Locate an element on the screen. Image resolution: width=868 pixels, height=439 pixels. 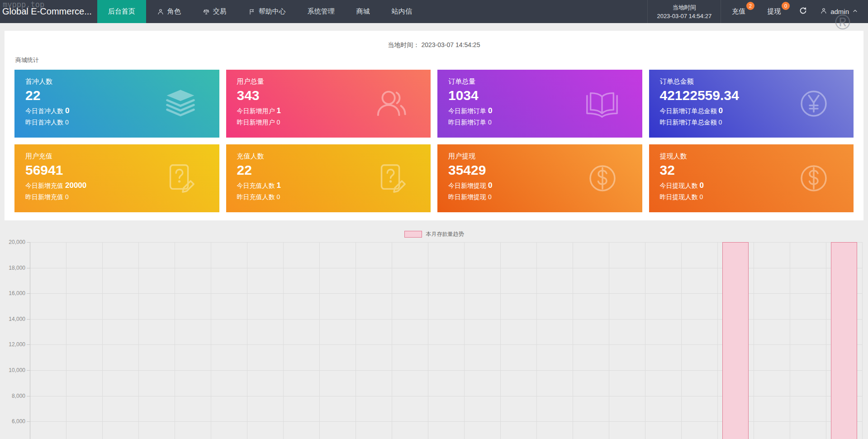
menu-item-label: 帮助中心 is located at coordinates (272, 12).